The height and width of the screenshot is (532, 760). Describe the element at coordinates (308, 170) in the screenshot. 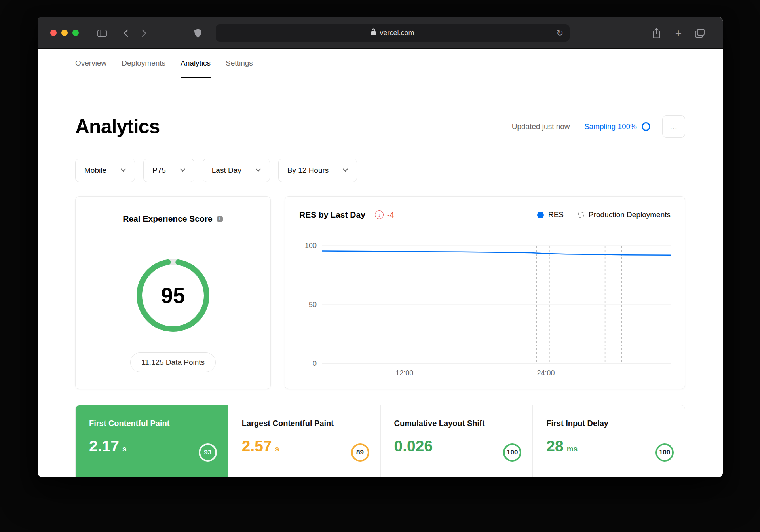

I see `interval-filter-value: By 12 Hours` at that location.